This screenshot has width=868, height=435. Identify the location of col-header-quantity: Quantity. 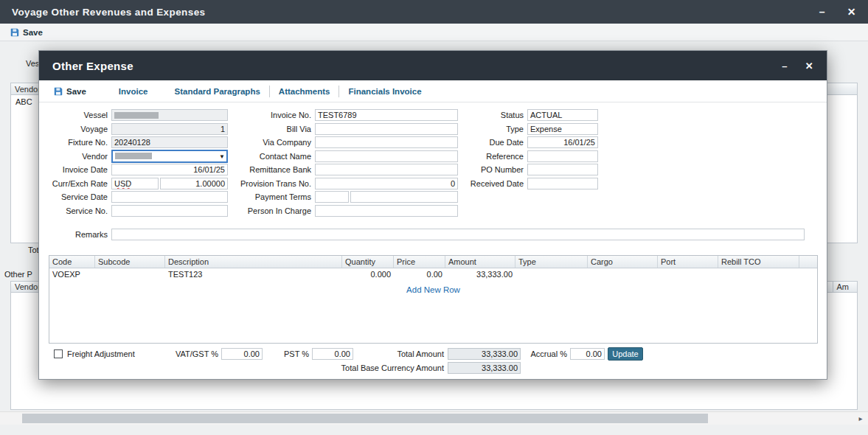
(368, 262).